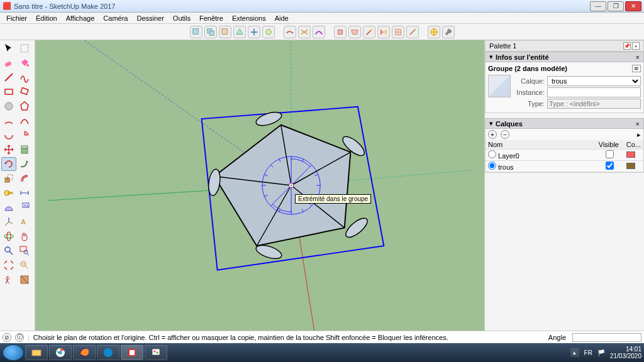  Describe the element at coordinates (627, 46) in the screenshot. I see `pin-icon: 📌` at that location.